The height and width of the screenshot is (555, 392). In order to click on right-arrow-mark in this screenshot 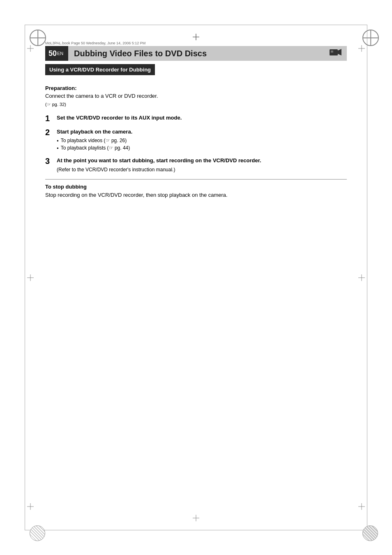, I will do `click(362, 278)`.